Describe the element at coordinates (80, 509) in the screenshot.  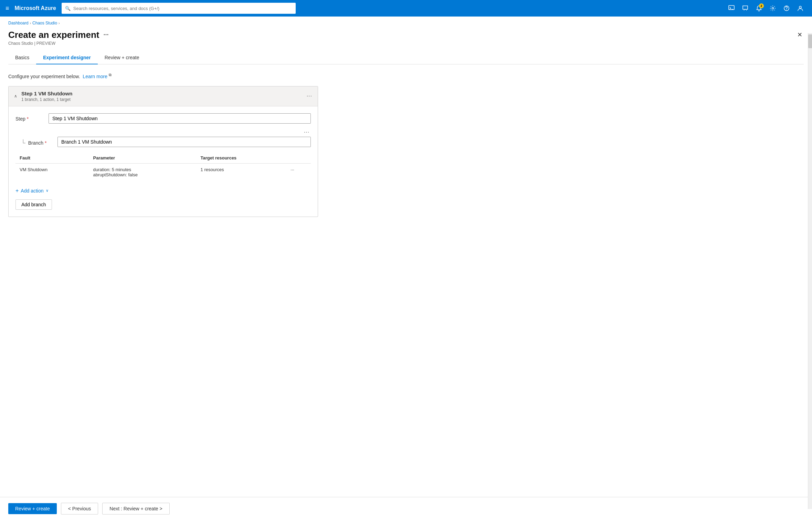
I see `previous-button: < Previous` at that location.